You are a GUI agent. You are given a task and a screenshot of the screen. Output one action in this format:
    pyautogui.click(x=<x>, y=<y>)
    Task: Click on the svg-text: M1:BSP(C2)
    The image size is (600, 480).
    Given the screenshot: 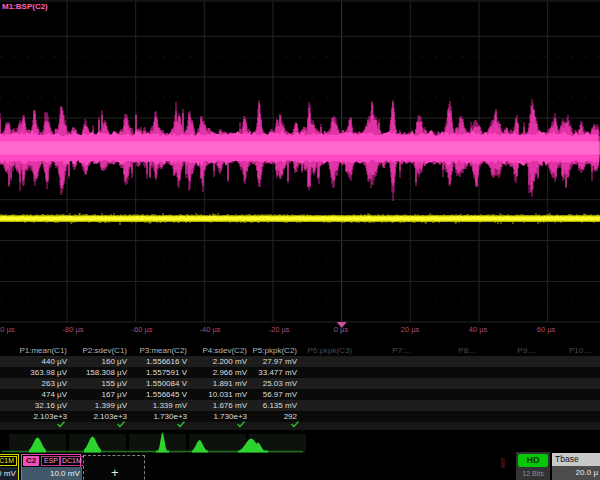 What is the action you would take?
    pyautogui.click(x=25, y=6)
    